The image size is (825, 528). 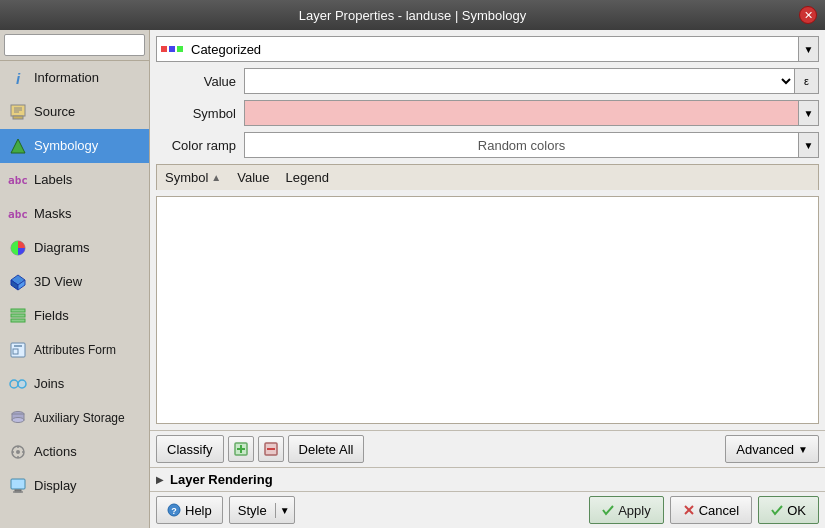 What do you see at coordinates (74, 418) in the screenshot?
I see `sidebar-item-auxiliary-storage: Auxiliary Storage` at bounding box center [74, 418].